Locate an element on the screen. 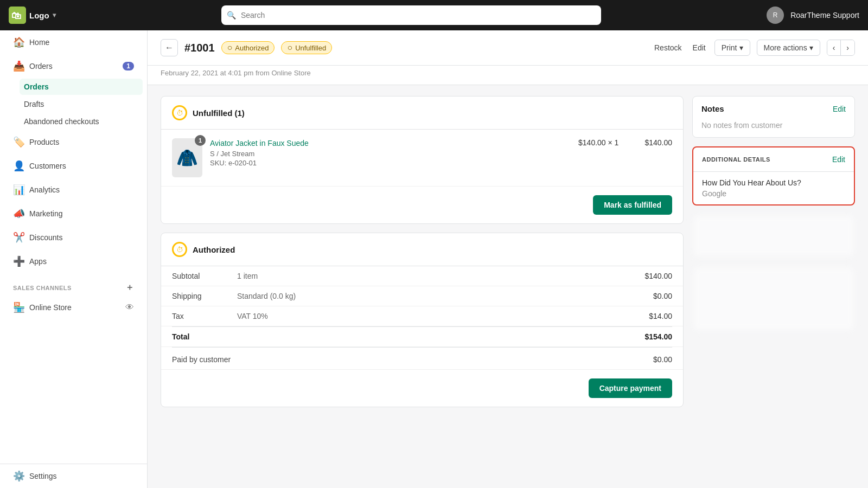  additional-details-header: ADDITIONAL DETAILS Edit is located at coordinates (774, 159).